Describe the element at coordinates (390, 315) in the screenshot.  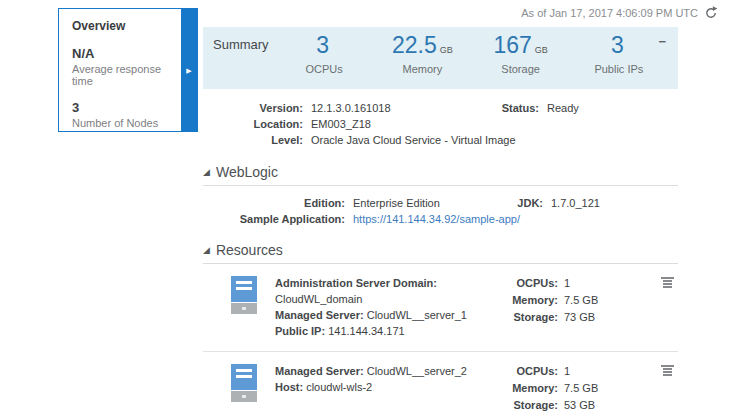
I see `managed-server-line: Managed Server: CloudWL__server_1` at that location.